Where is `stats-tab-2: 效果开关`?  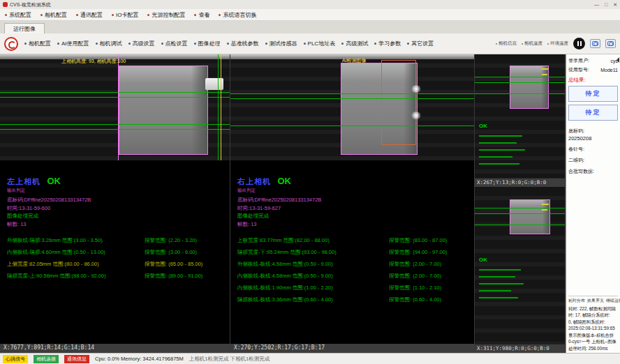
stats-tab-2: 效果开关 is located at coordinates (596, 301).